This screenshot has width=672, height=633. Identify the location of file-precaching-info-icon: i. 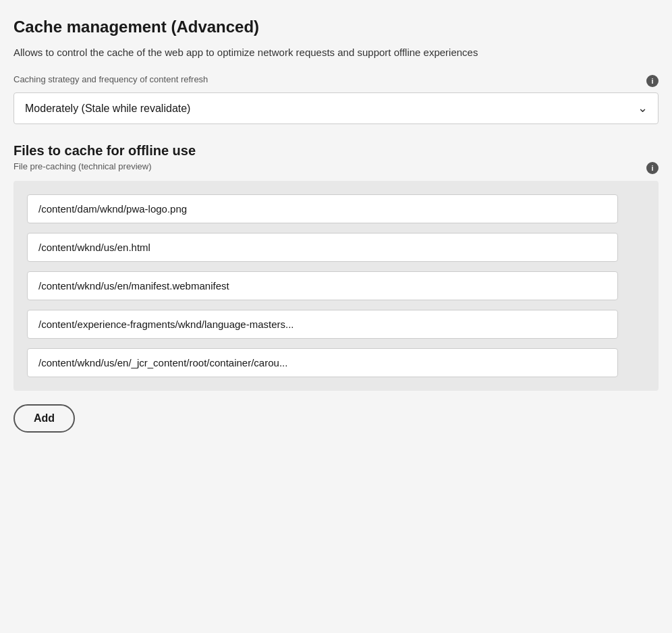
(652, 168).